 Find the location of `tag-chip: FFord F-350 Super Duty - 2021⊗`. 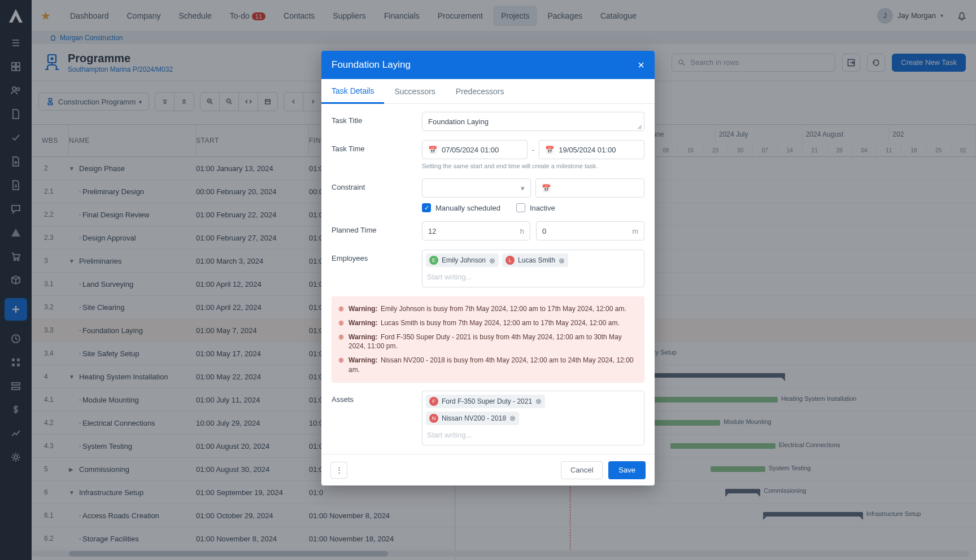

tag-chip: FFord F-350 Super Duty - 2021⊗ is located at coordinates (486, 401).